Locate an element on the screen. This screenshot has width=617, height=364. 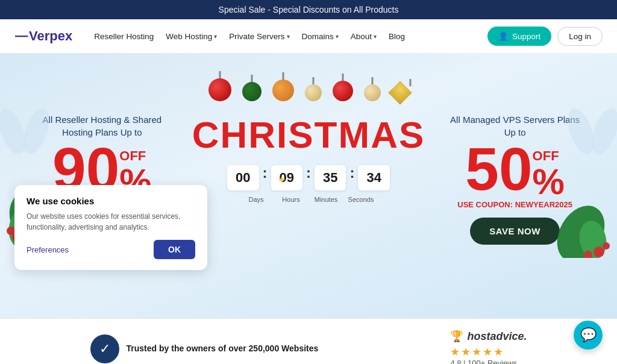
hostadvice-name: hostadvice. is located at coordinates (496, 336).